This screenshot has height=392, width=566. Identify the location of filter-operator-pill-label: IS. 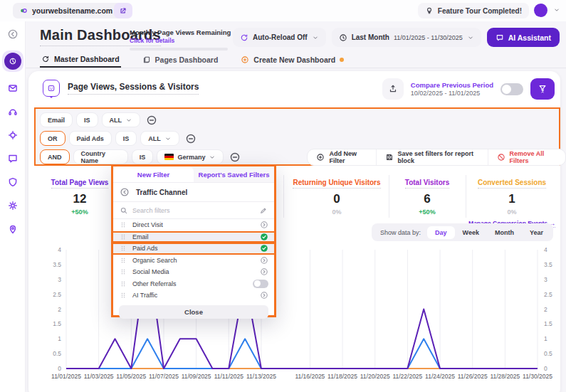
(127, 139).